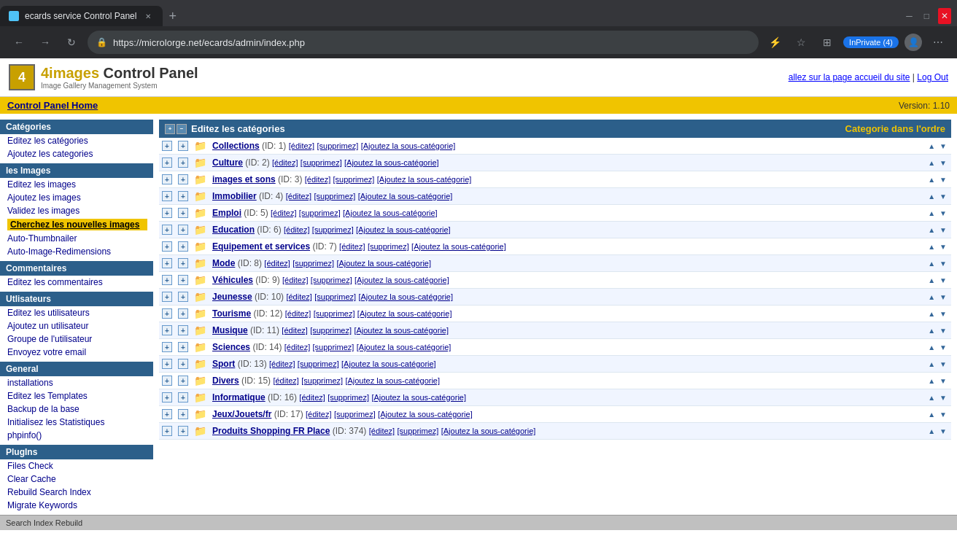 This screenshot has width=957, height=560. What do you see at coordinates (849, 77) in the screenshot?
I see `home-page-link: allez sur la page accueil du site` at bounding box center [849, 77].